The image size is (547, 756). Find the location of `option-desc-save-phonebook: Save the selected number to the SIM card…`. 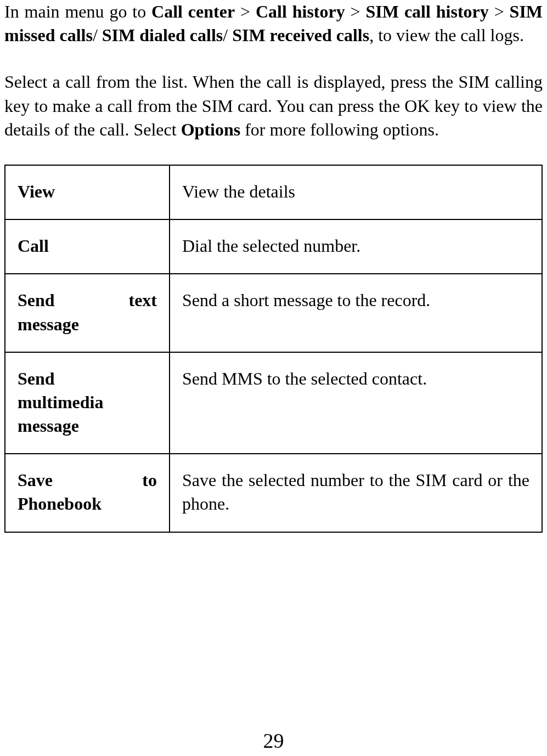

option-desc-save-phonebook: Save the selected number to the SIM card… is located at coordinates (356, 493).